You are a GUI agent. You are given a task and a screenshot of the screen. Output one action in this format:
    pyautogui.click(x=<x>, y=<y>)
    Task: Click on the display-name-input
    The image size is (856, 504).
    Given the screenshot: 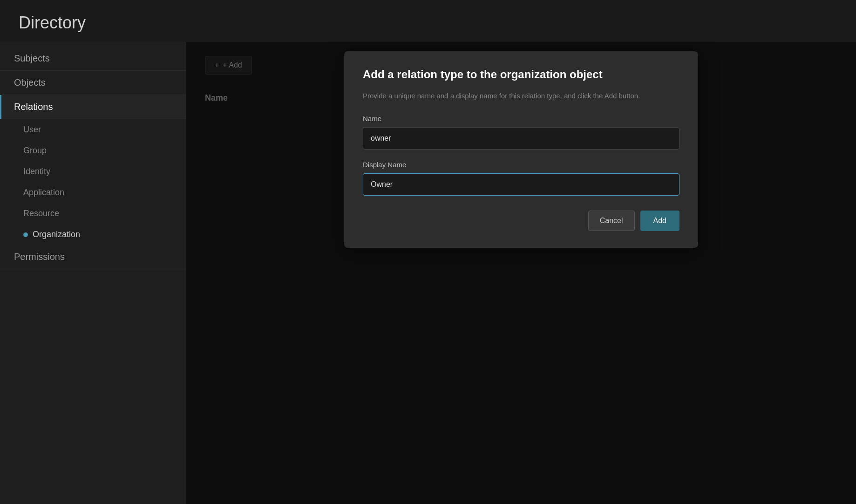 What is the action you would take?
    pyautogui.click(x=521, y=184)
    